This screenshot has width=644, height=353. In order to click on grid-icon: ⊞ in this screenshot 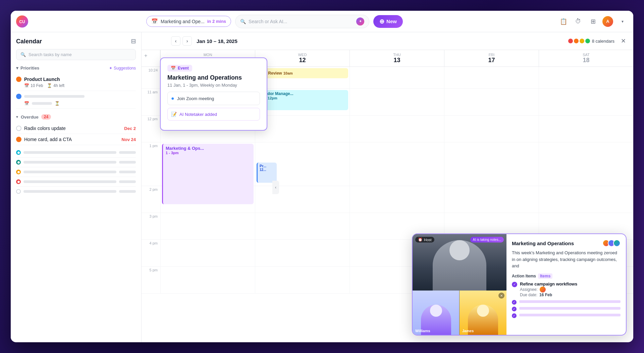, I will do `click(593, 21)`.